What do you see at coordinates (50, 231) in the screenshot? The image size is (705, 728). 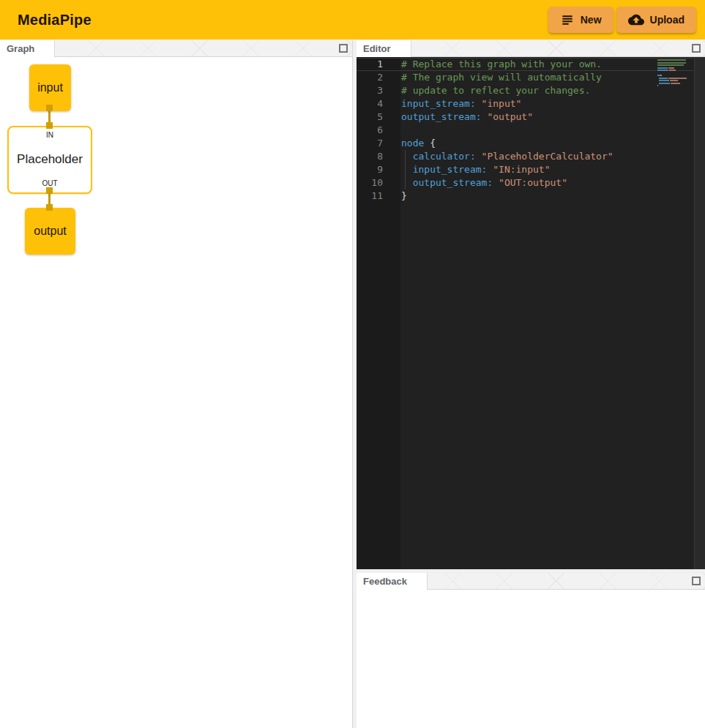 I see `graph-node-output: output` at bounding box center [50, 231].